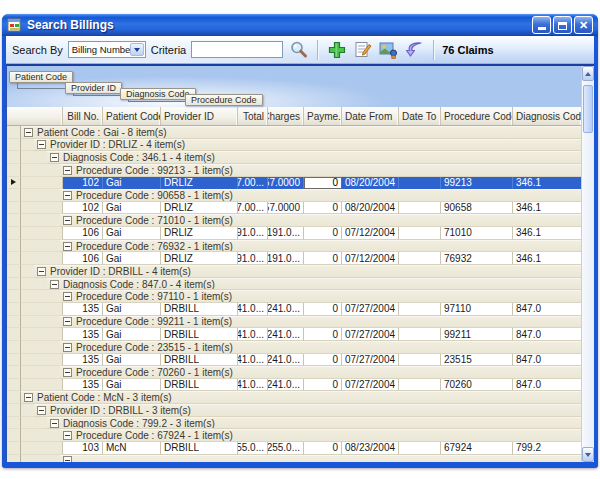  I want to click on column-header-payments: Payme..., so click(323, 116).